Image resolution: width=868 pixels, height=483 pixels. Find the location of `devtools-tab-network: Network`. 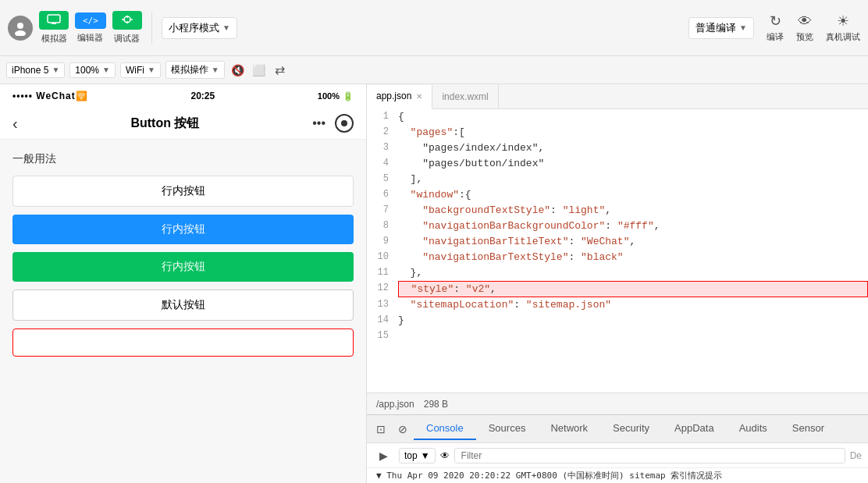

devtools-tab-network: Network is located at coordinates (569, 429).